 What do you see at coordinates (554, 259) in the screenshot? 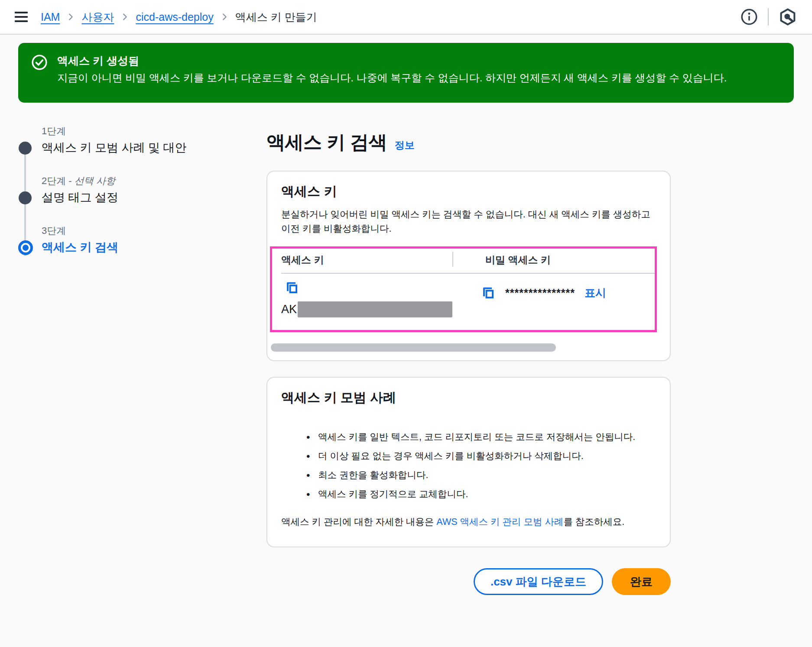
I see `column-header-secret-key: 비밀 액세스 키` at bounding box center [554, 259].